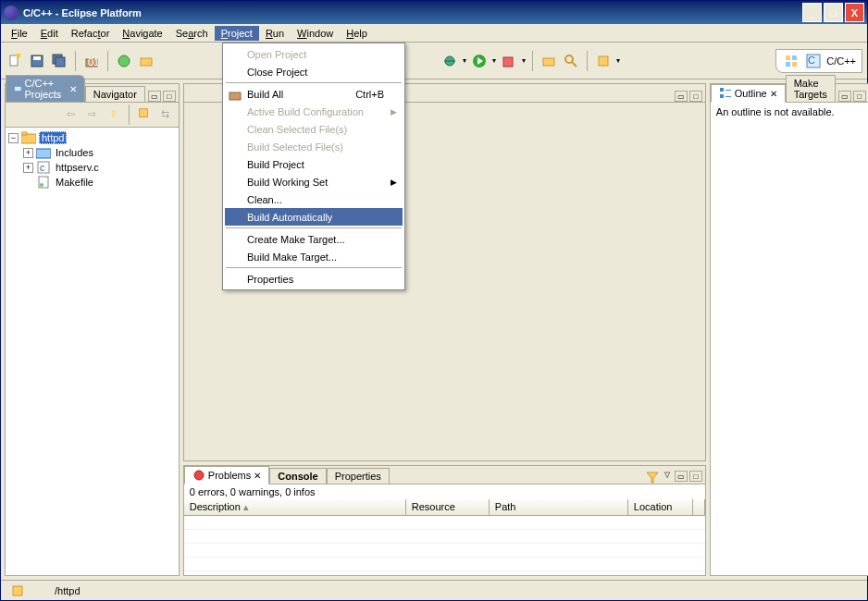  Describe the element at coordinates (50, 33) in the screenshot. I see `menu-edit: Edit` at that location.